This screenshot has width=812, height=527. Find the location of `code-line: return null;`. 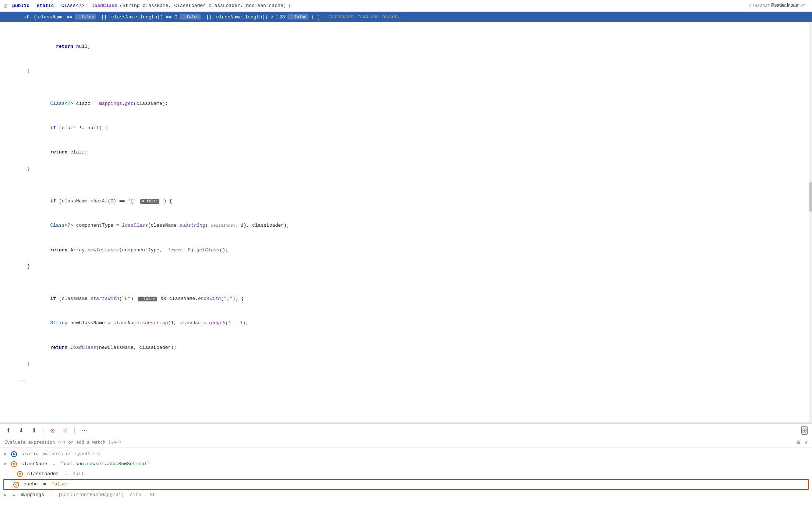

code-line: return null; is located at coordinates (413, 47).